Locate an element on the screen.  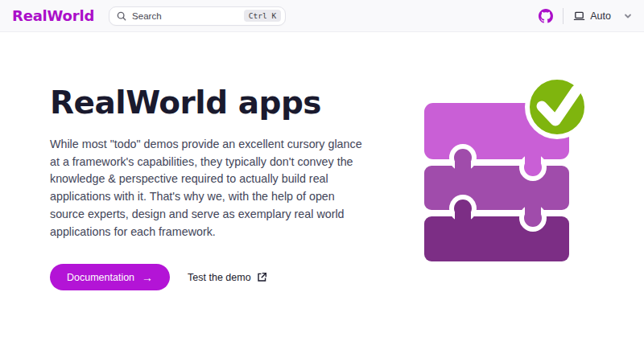
search-icon is located at coordinates (122, 16).